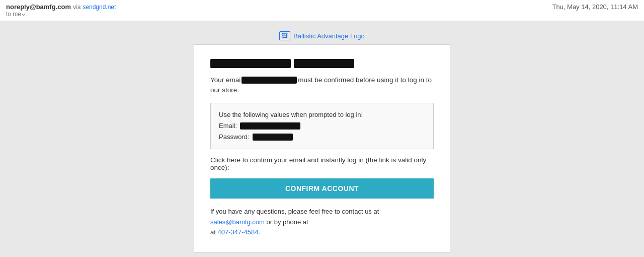 This screenshot has height=257, width=644. What do you see at coordinates (322, 11) in the screenshot?
I see `email-header: noreply@bamfg.com via sendgrid.net to me…` at bounding box center [322, 11].